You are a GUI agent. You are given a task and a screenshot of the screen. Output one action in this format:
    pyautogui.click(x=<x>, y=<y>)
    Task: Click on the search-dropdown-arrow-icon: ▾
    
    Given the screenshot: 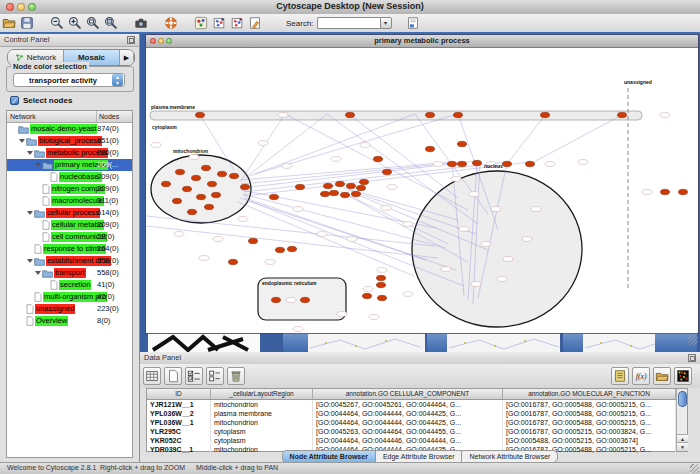 What is the action you would take?
    pyautogui.click(x=386, y=23)
    